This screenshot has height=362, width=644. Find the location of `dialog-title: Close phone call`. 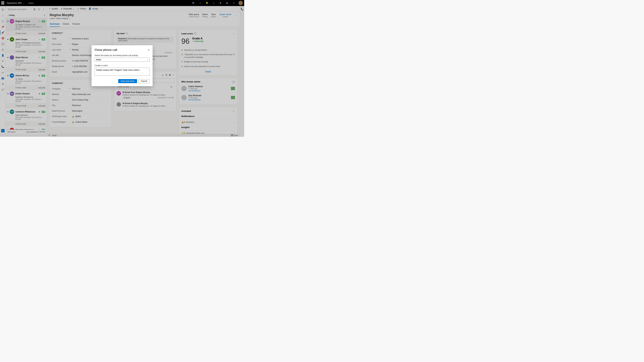

dialog-title: Close phone call is located at coordinates (106, 50).